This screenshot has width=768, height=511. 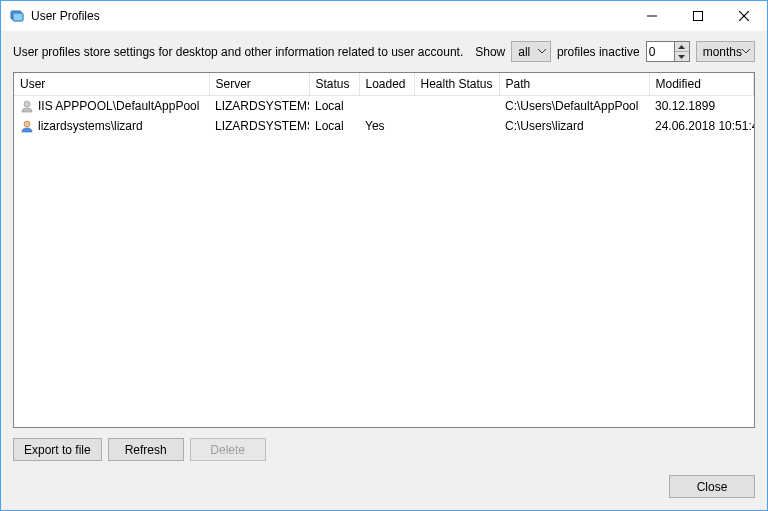 I want to click on inactive-input, so click(x=660, y=52).